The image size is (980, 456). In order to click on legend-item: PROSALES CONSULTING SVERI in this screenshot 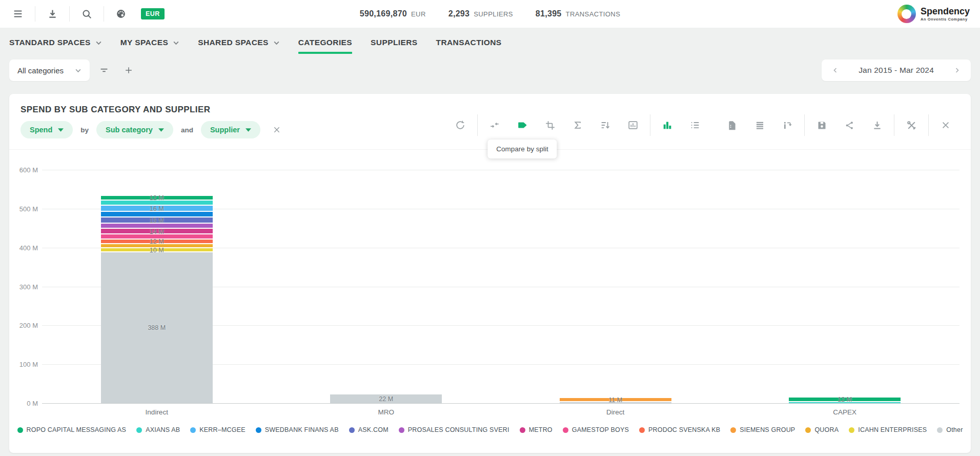, I will do `click(454, 430)`.